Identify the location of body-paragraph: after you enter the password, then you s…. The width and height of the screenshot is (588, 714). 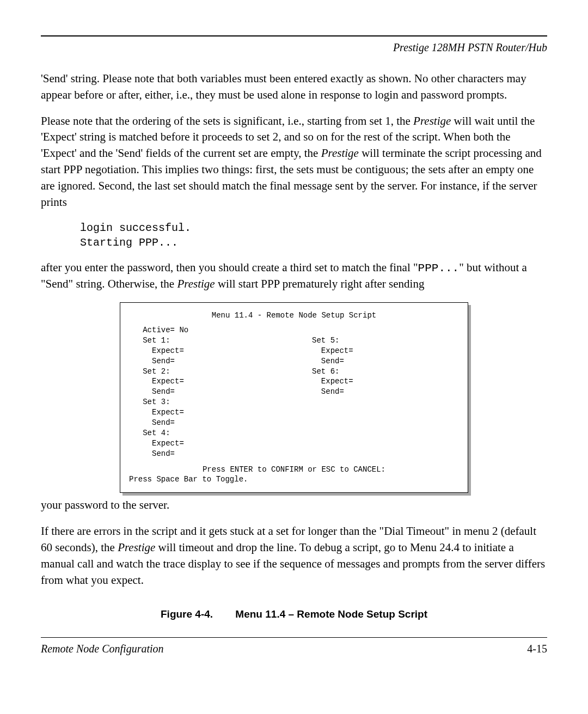
(294, 277).